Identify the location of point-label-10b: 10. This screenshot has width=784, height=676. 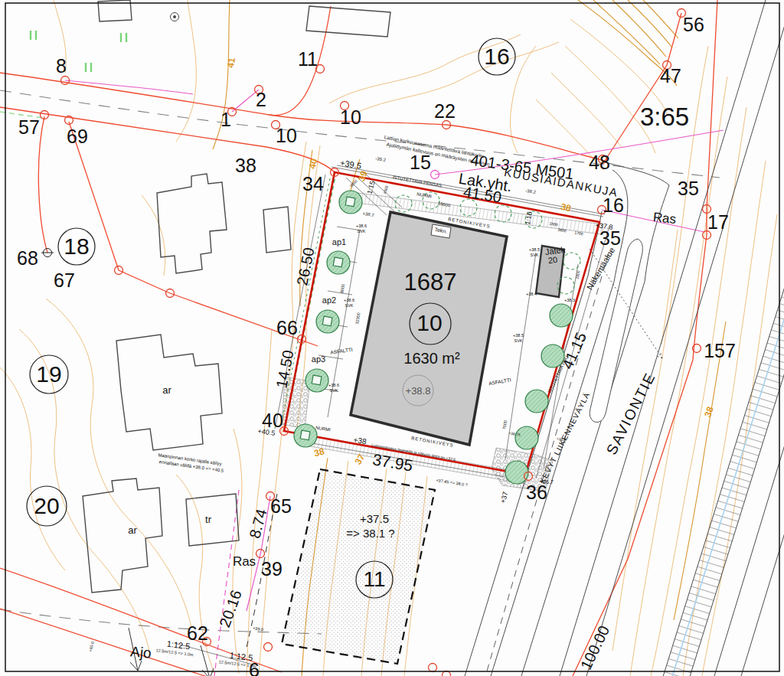
(351, 118).